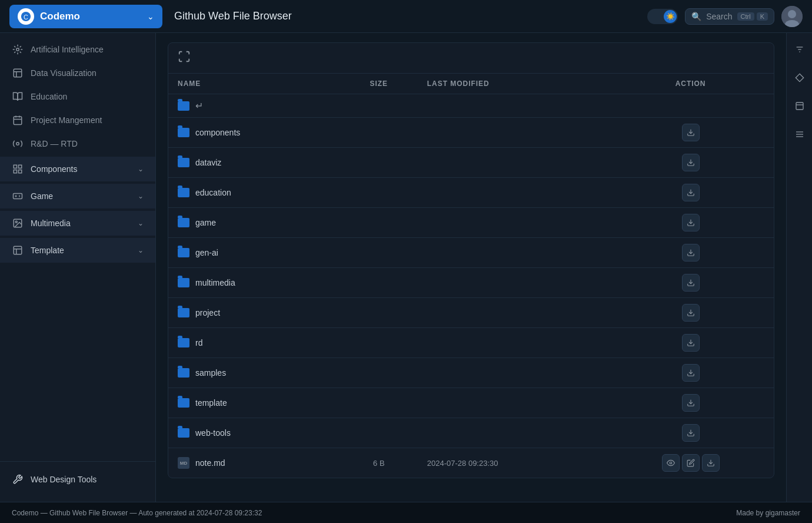  What do you see at coordinates (78, 363) in the screenshot?
I see `sidebar-spacer` at bounding box center [78, 363].